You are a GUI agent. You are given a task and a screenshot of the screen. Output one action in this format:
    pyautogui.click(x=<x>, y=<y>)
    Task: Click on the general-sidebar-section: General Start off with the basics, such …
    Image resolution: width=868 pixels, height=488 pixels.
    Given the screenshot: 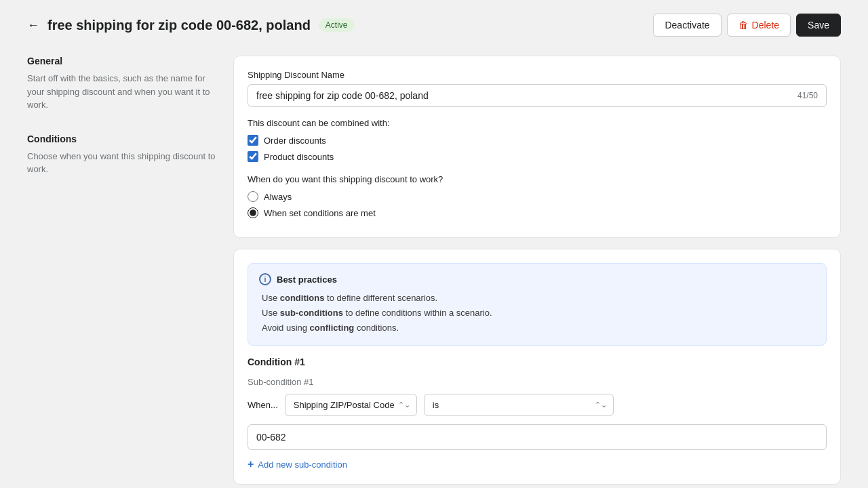 What is the action you would take?
    pyautogui.click(x=122, y=84)
    